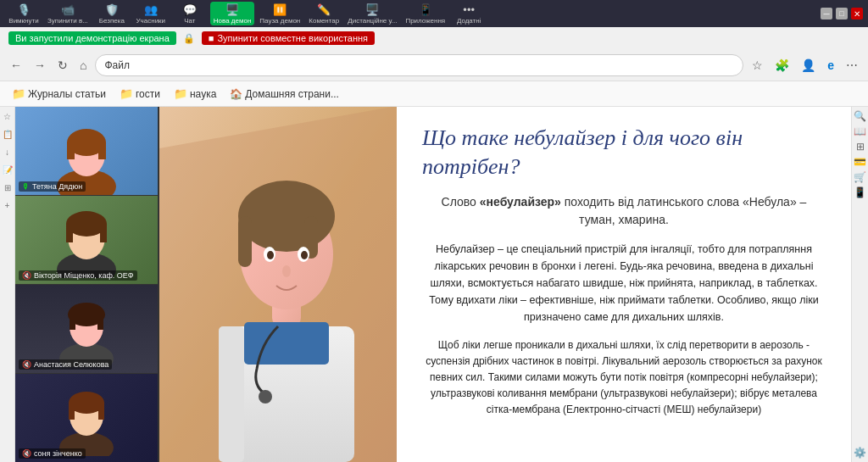 The image size is (868, 462). Describe the element at coordinates (419, 65) in the screenshot. I see `address-input` at that location.